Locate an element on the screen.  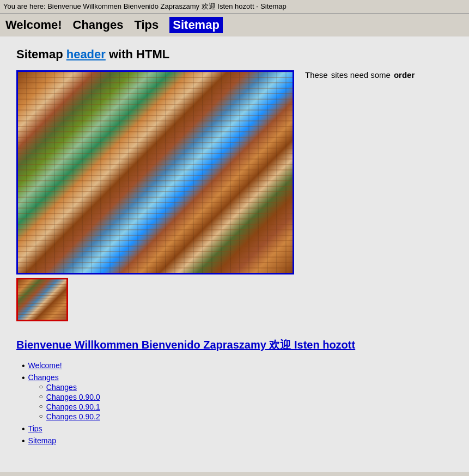
list-item-changes-090: Changes 0.90.0 is located at coordinates (70, 397).